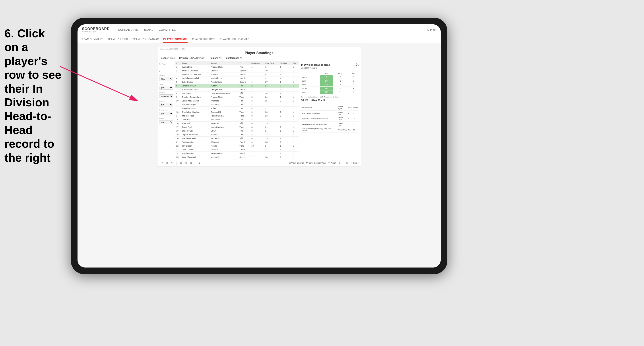 Image resolution: width=644 pixels, height=346 pixels. Describe the element at coordinates (259, 163) in the screenshot. I see `bottom-toolbar: ↩ ⏸ ↪ ⧉ ⊕ ⊘ ↻ ◉ View: Original` at that location.